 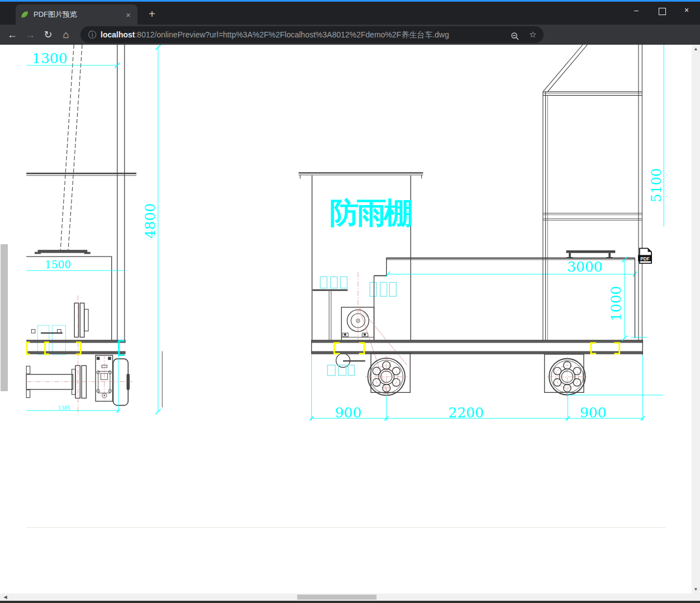 What do you see at coordinates (515, 38) in the screenshot?
I see `zoom-out-icon` at bounding box center [515, 38].